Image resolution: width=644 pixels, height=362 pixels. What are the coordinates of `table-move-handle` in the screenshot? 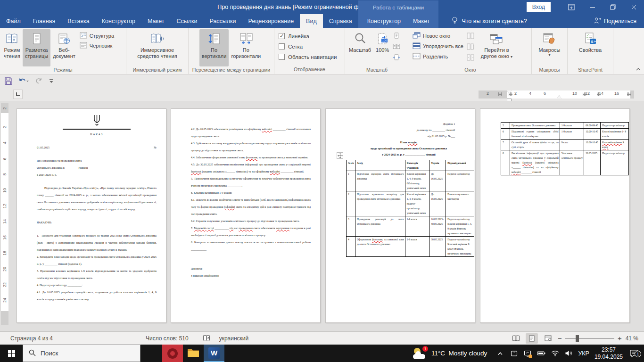 It's located at (340, 156).